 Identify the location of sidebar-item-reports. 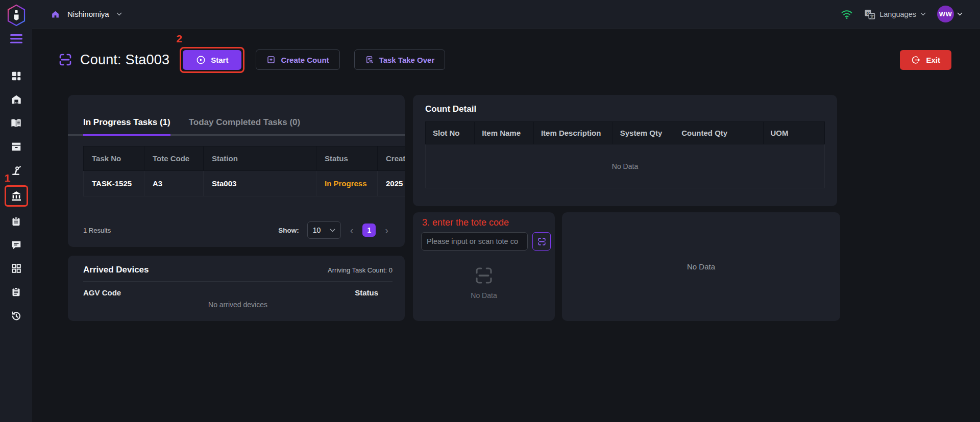
(16, 292).